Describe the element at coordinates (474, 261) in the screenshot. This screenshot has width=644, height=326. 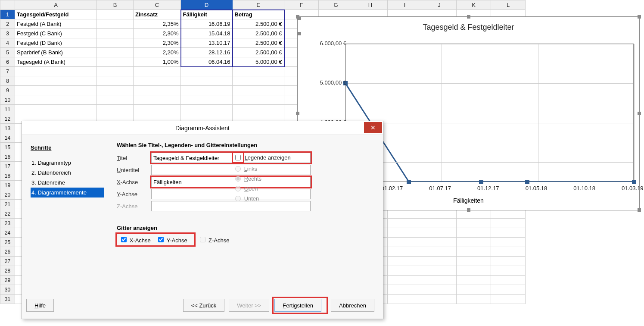
I see `cell-K27` at that location.